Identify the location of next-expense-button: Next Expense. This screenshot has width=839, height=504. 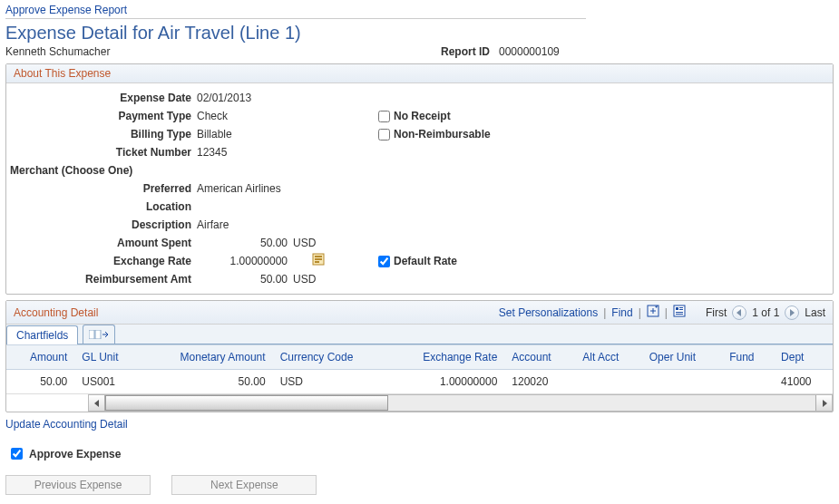
(244, 485).